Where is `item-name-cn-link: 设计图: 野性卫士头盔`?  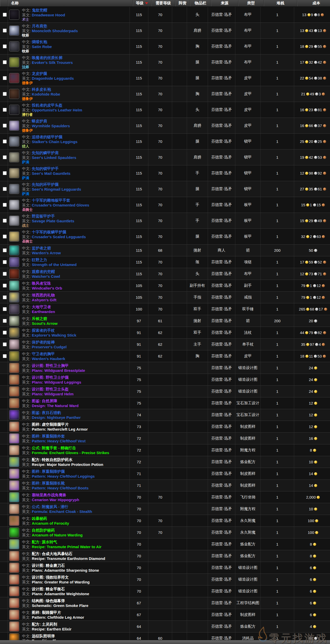
item-name-cn-link: 设计图: 野性卫士头盔 is located at coordinates (50, 389).